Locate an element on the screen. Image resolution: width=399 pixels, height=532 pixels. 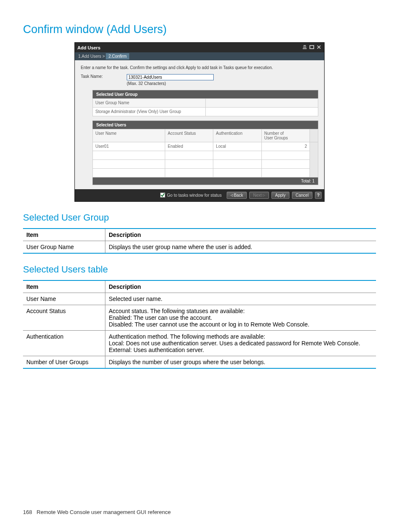
td-item: User Group Name is located at coordinates (64, 247).